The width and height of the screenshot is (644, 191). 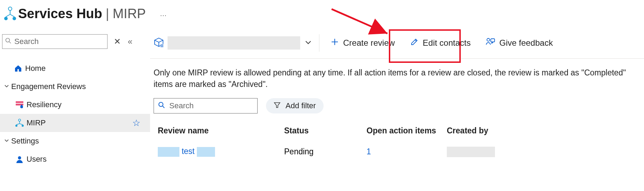 What do you see at coordinates (397, 77) in the screenshot?
I see `info-text: Only one MIRP review is allowed pending …` at bounding box center [397, 77].